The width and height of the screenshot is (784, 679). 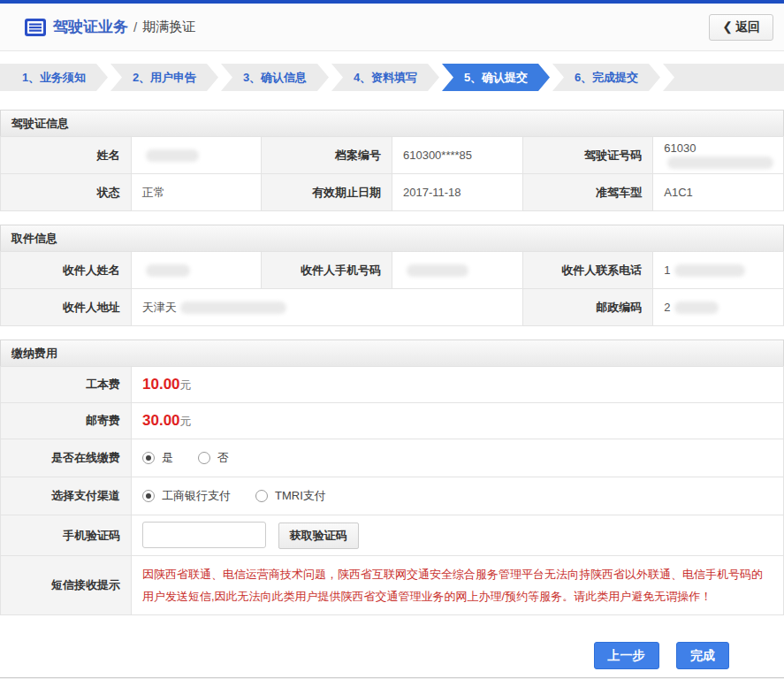 I want to click on license-info-table: 姓名 档案编号 610300****85 驾驶证号码 61030 状态 正常 有…, so click(x=392, y=173).